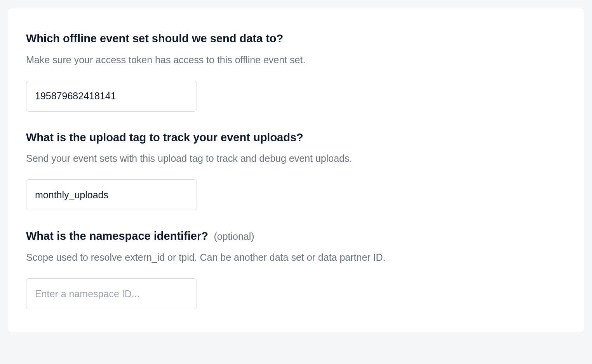 Image resolution: width=592 pixels, height=364 pixels. I want to click on namespace-optional-label: (optional), so click(234, 236).